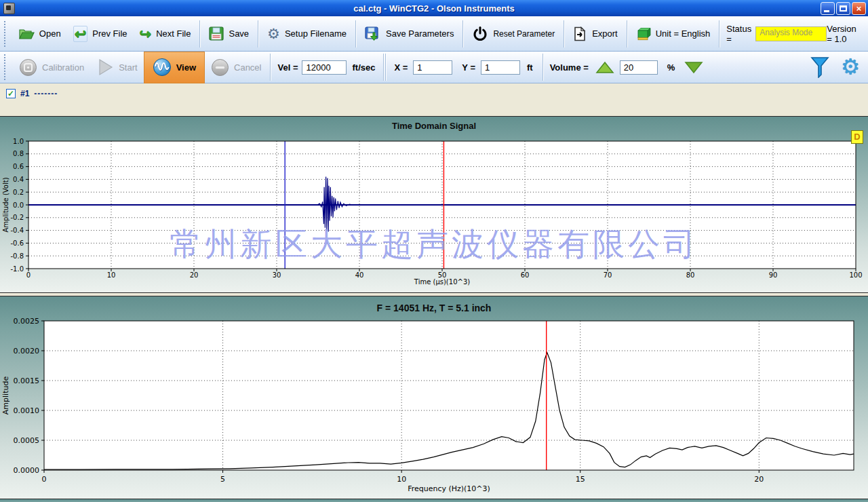 The height and width of the screenshot is (502, 868). What do you see at coordinates (844, 8) in the screenshot?
I see `maximize-button` at bounding box center [844, 8].